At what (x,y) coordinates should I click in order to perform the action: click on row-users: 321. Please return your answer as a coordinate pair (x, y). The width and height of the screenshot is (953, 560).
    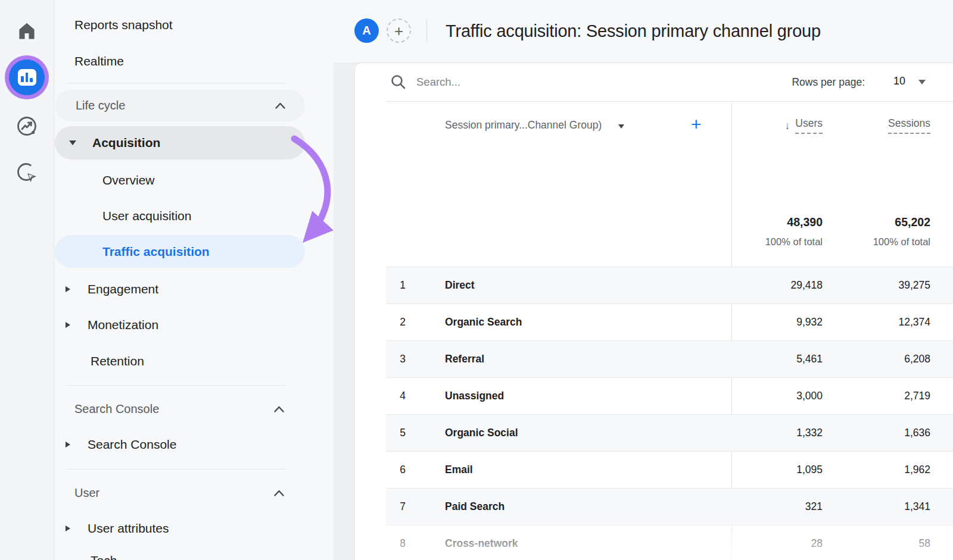
    Looking at the image, I should click on (780, 507).